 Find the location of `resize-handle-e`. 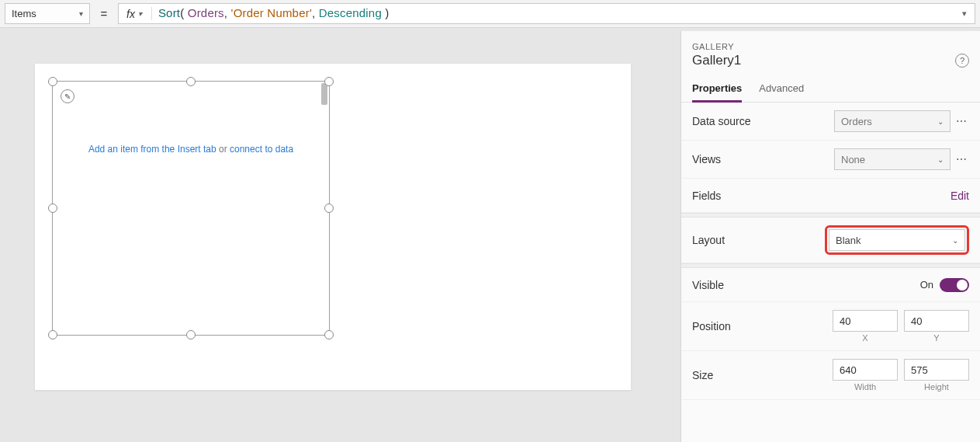

resize-handle-e is located at coordinates (329, 208).